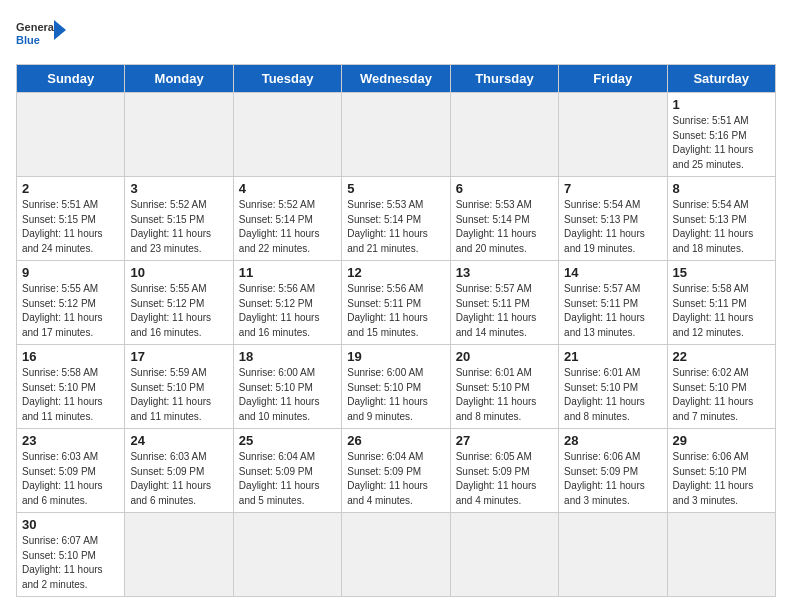 The image size is (792, 612). Describe the element at coordinates (178, 356) in the screenshot. I see `day-number: 17` at that location.